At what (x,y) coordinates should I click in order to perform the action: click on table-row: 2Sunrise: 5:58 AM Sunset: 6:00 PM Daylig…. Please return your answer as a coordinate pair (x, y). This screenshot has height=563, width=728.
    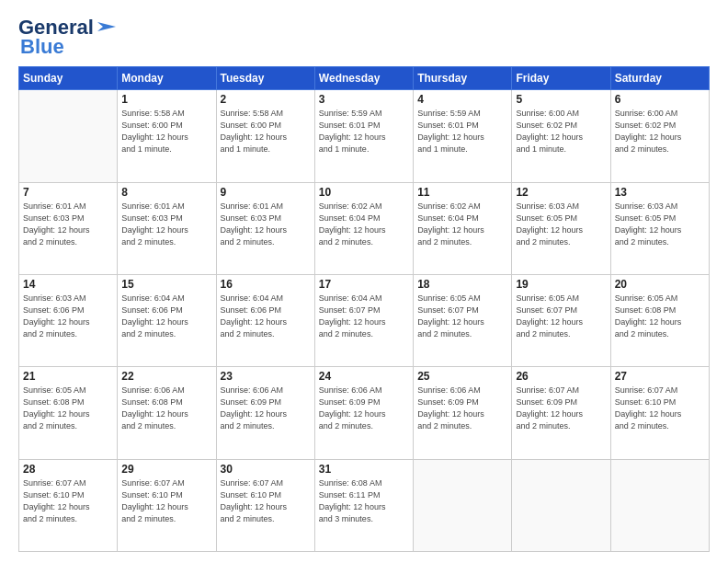
    Looking at the image, I should click on (265, 136).